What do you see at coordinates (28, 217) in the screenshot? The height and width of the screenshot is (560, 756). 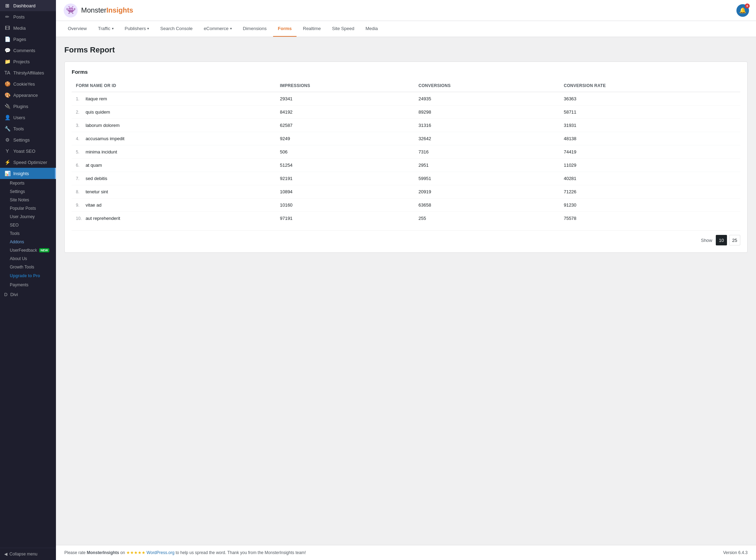 I see `sidebar-sub-item-user-journey: User Journey` at bounding box center [28, 217].